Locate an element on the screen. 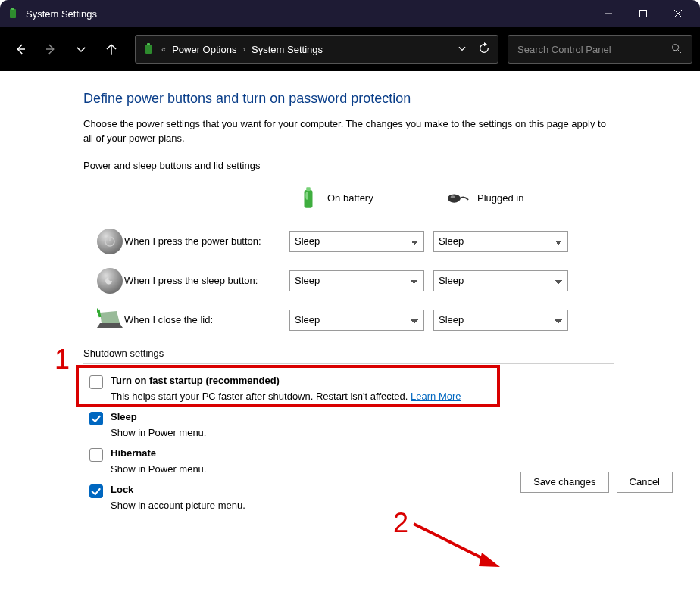 Image resolution: width=700 pixels, height=595 pixels. annotation-number-2: 2 is located at coordinates (401, 523).